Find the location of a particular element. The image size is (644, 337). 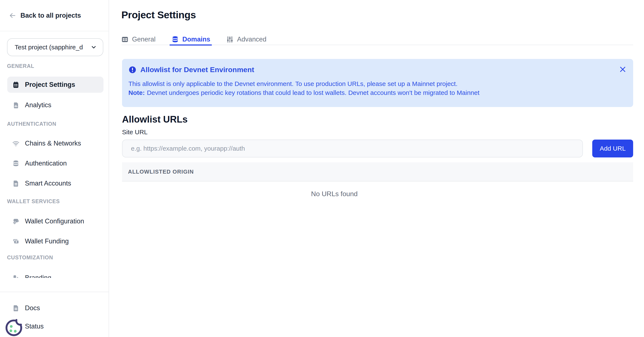

sidebar-item-label: Wallet Funding is located at coordinates (47, 241).